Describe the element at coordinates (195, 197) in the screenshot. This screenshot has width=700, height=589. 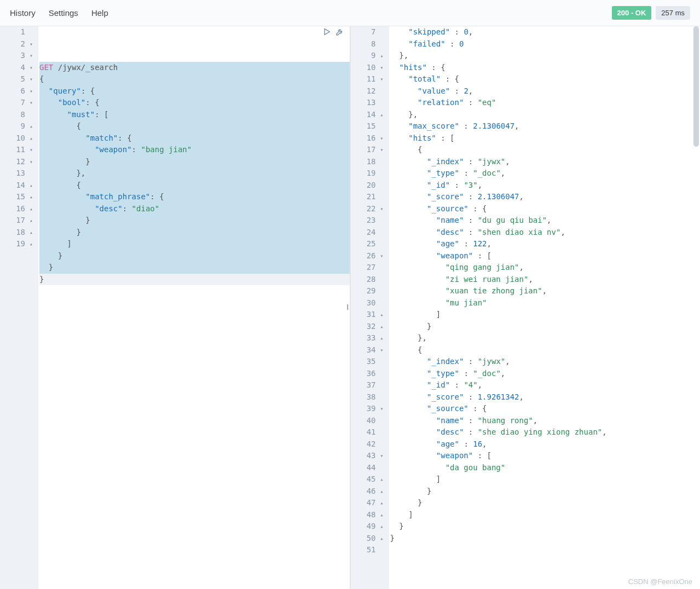
I see `code-line: "match_phrase": {` at that location.